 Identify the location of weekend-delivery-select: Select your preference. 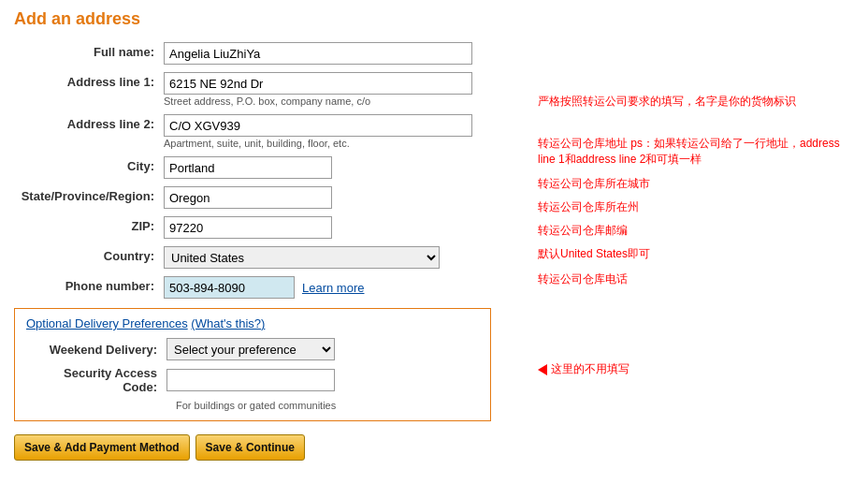
(251, 349).